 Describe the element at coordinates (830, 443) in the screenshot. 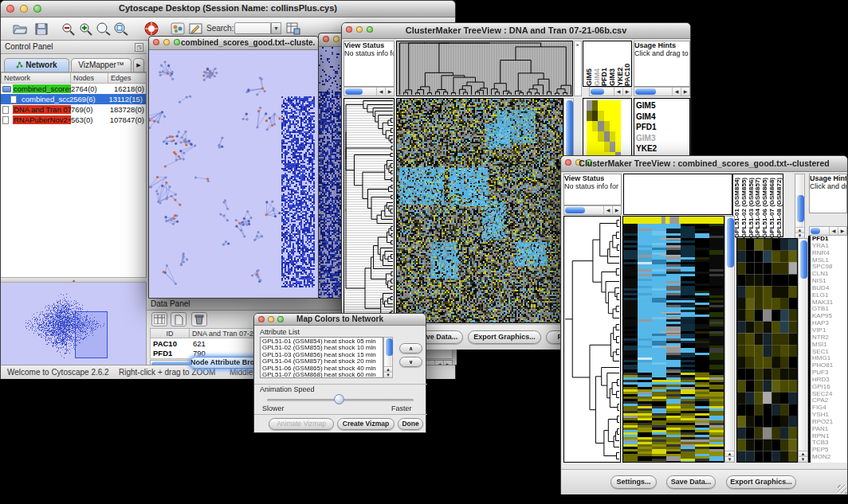

I see `gene-label: TCB3` at that location.